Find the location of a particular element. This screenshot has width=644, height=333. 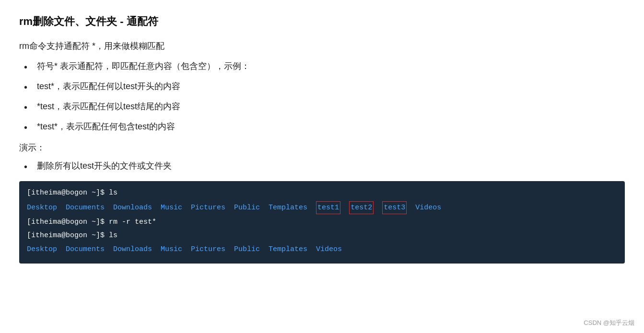

demo-label: 演示： is located at coordinates (322, 148).